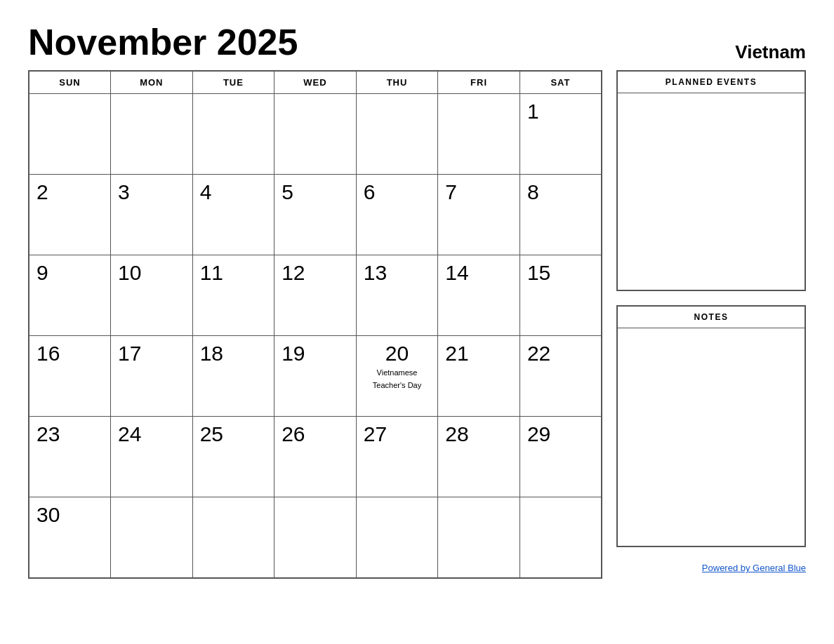 The width and height of the screenshot is (834, 644). I want to click on calendar-day-cell: 14, so click(479, 296).